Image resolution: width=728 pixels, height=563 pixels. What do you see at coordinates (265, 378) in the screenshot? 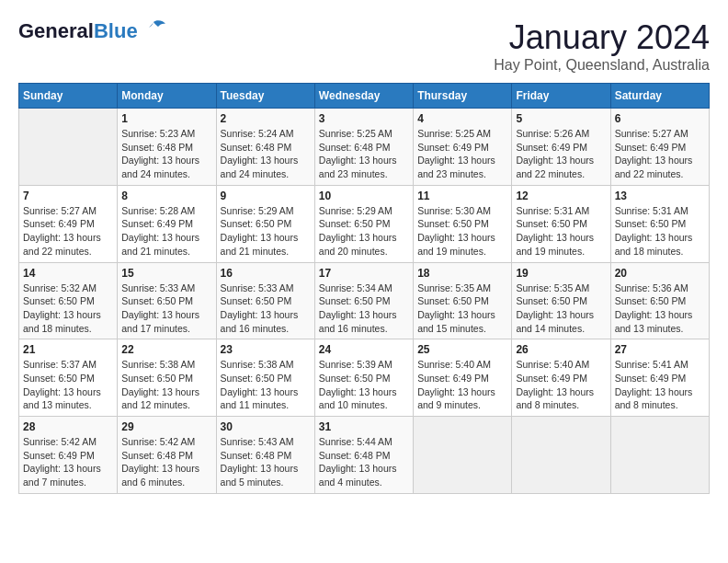
I see `table-cell: 23Sunrise: 5:38 AM Sunset: 6:50 PM Dayli…` at bounding box center [265, 378].